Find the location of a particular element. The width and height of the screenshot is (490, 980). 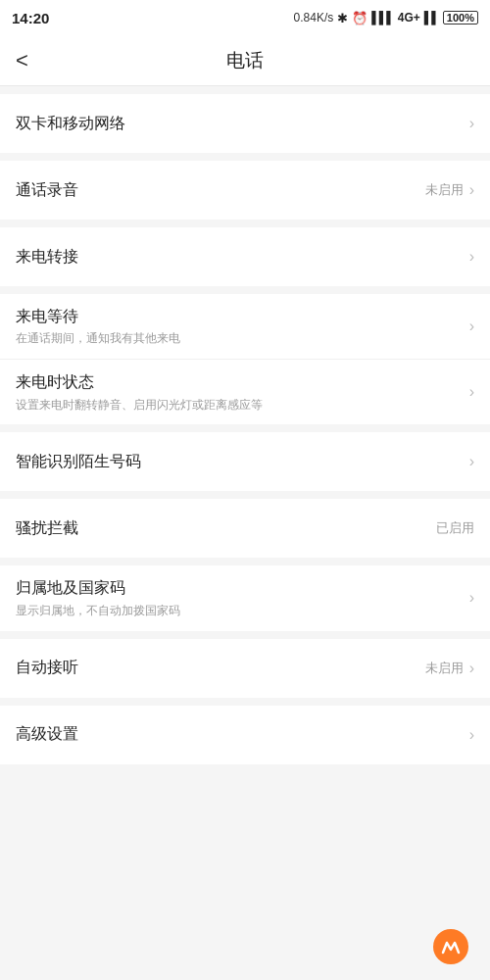

menu-item-call-recording: 通话录音未启用› is located at coordinates (245, 190).